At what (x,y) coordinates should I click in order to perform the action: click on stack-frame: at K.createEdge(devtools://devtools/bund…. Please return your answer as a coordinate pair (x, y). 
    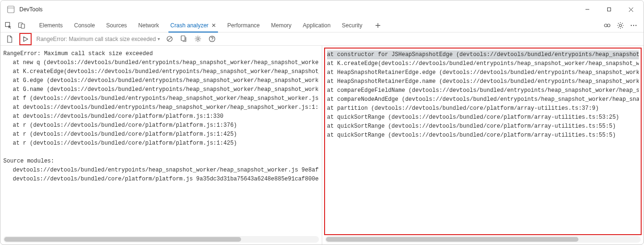
    Looking at the image, I should click on (161, 72).